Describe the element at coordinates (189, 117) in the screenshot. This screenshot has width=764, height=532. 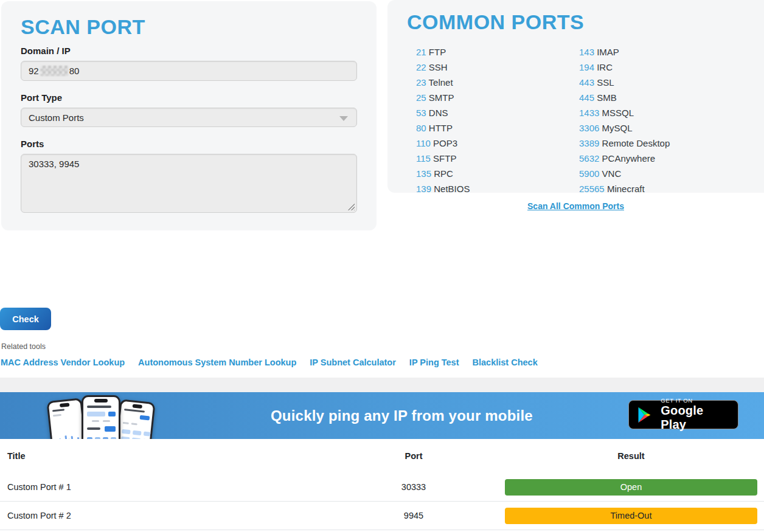
I see `port-type-select: Custom Ports` at that location.